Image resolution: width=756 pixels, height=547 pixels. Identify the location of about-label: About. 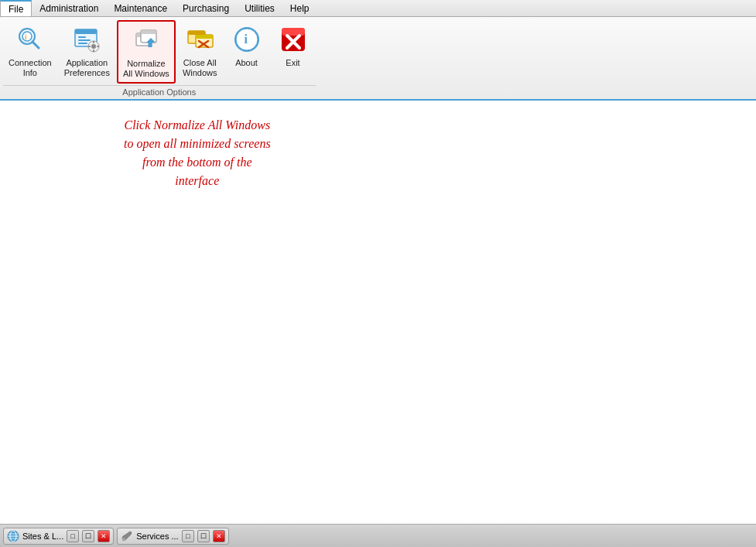
(246, 63).